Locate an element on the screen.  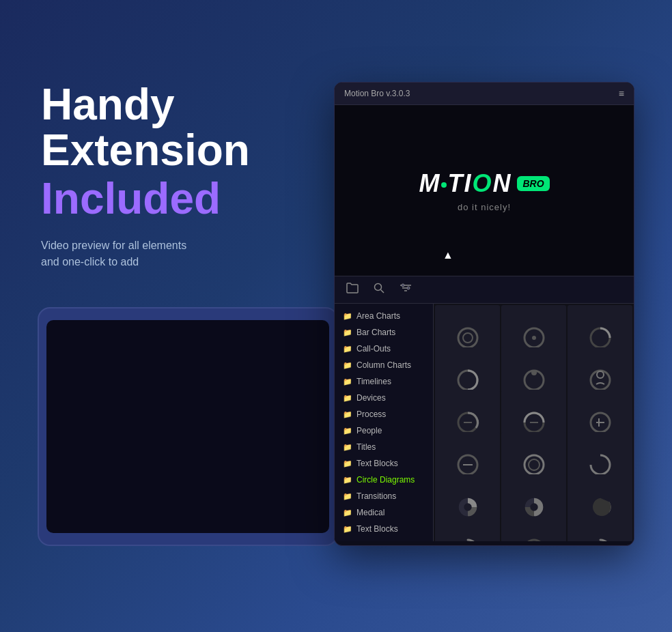
sidebar-item-bar-charts: 📁 Bar Charts is located at coordinates (384, 332).